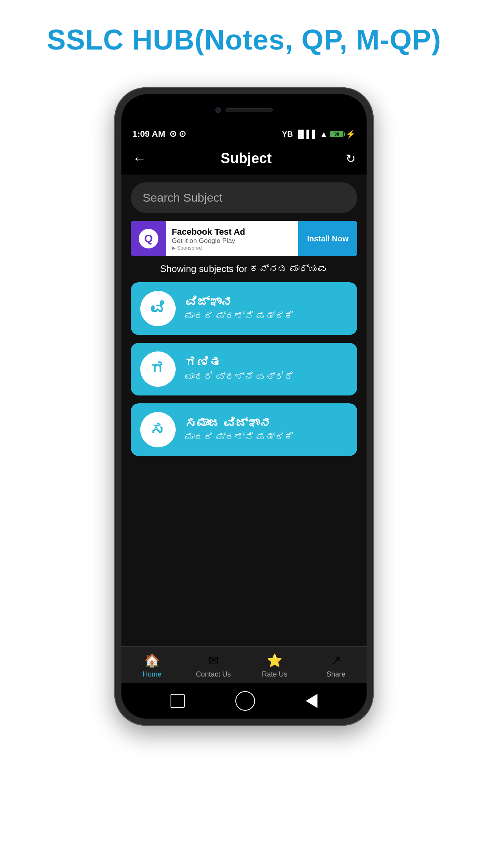 The image size is (488, 868). What do you see at coordinates (244, 239) in the screenshot?
I see `ad-banner: Q Facebook Test Ad Get it on Google Play…` at bounding box center [244, 239].